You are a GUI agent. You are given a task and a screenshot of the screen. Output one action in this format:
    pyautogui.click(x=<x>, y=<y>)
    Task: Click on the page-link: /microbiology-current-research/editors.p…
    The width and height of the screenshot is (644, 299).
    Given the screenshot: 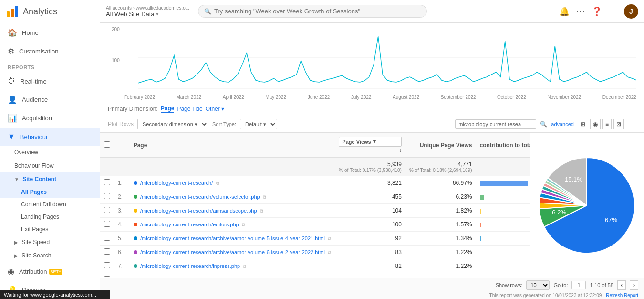 What is the action you would take?
    pyautogui.click(x=190, y=224)
    